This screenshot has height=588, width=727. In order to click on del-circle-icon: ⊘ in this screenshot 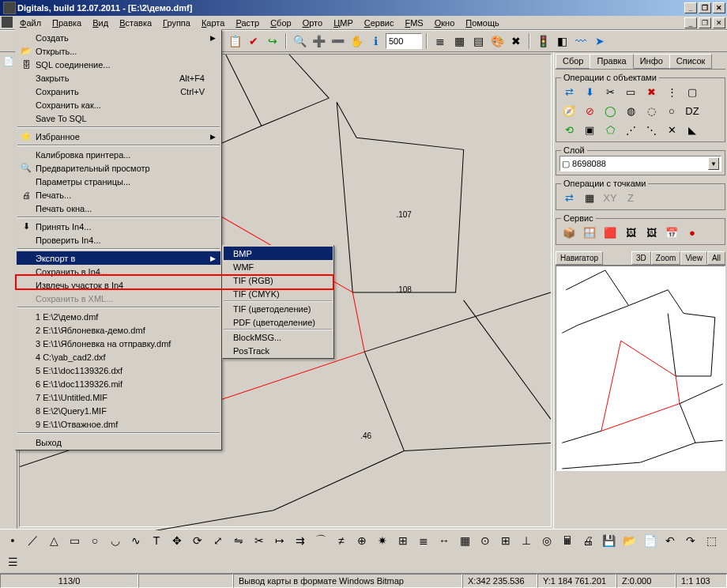, I will do `click(590, 111)`.